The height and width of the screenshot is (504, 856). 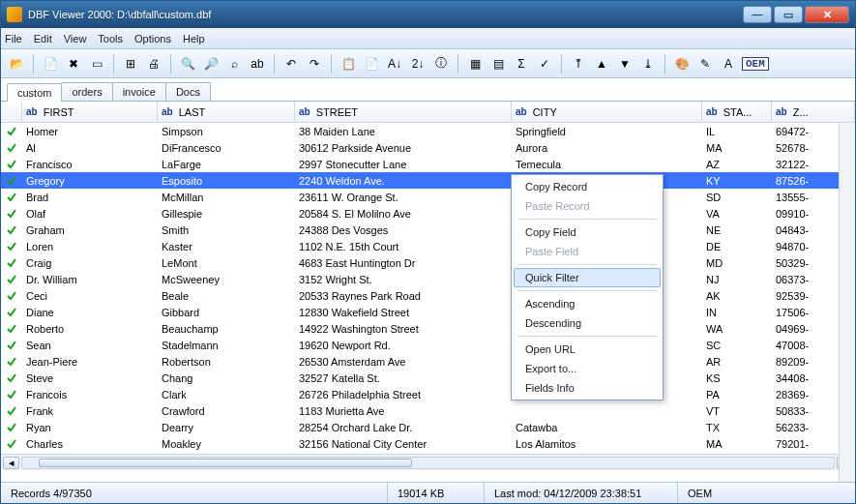 I want to click on cell-state: MA, so click(x=737, y=148).